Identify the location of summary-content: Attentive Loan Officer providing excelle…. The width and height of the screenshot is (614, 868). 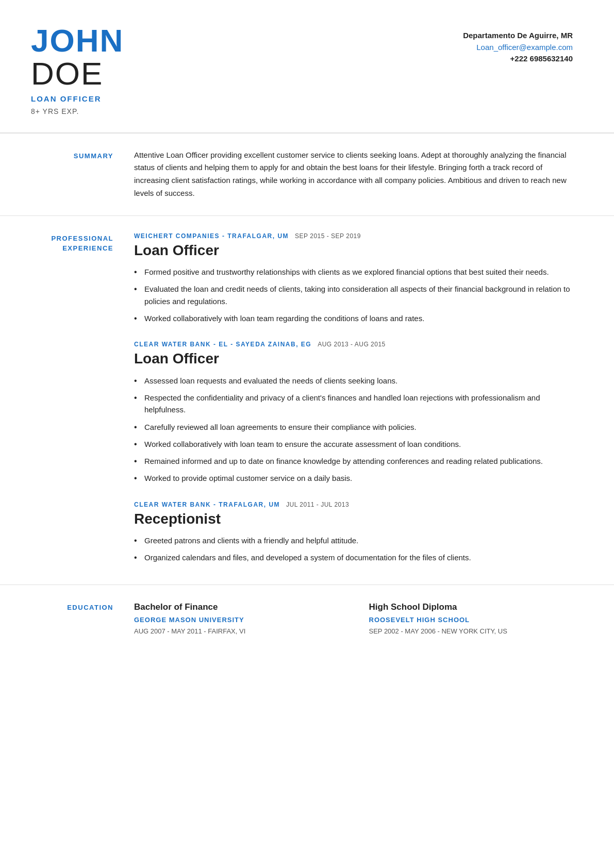
(354, 174).